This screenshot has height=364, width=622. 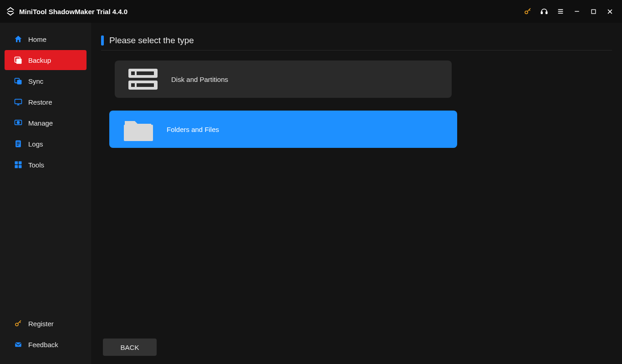 I want to click on app-title: MiniTool ShadowMaker Trial 4.4.0, so click(x=73, y=12).